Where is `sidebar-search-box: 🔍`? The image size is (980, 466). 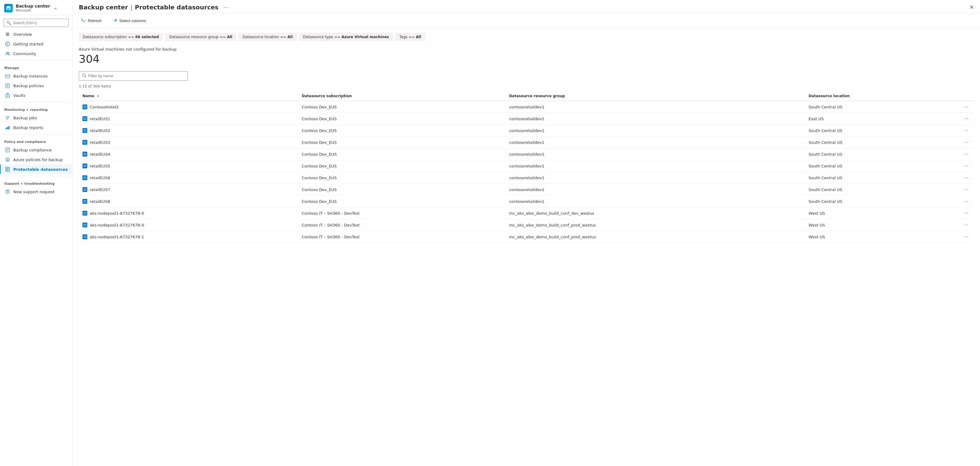 sidebar-search-box: 🔍 is located at coordinates (37, 23).